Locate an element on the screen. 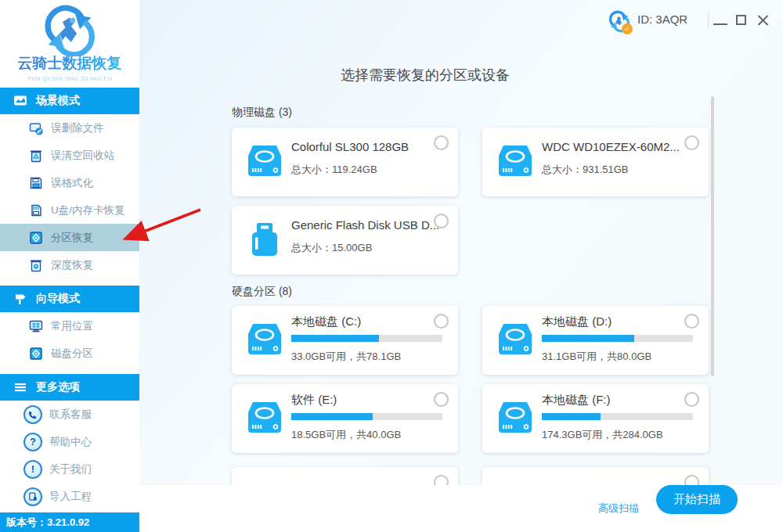  verified-badge-icon: ✓ is located at coordinates (627, 29).